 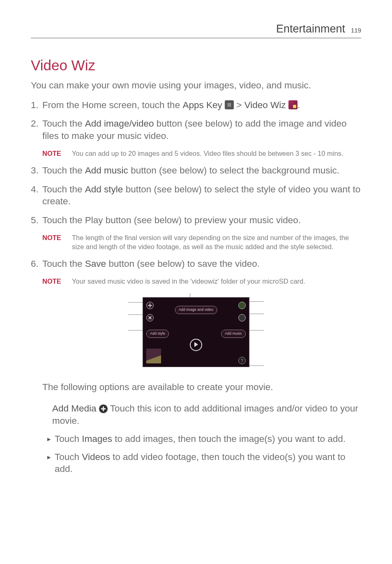 I want to click on step-text: Touch the Add music button (see below) t…, so click(x=202, y=171).